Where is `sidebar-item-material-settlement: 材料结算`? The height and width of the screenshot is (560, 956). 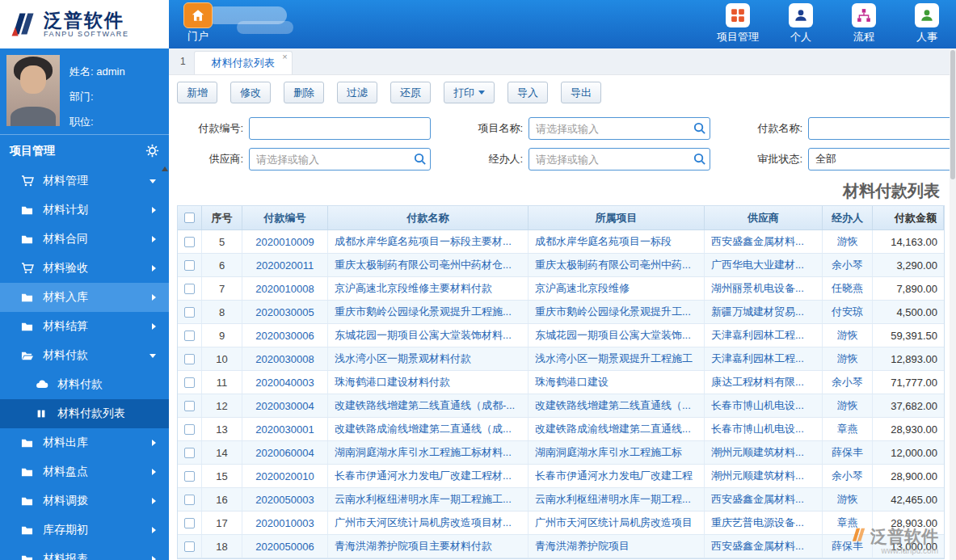
sidebar-item-material-settlement: 材料结算 is located at coordinates (84, 326).